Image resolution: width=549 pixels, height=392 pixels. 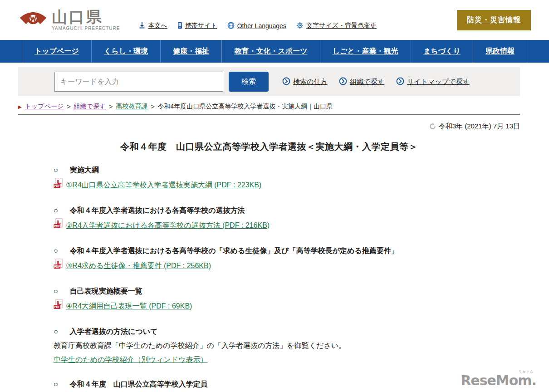 What do you see at coordinates (114, 332) in the screenshot?
I see `section-heading-text: 入学者選抜の方法について` at bounding box center [114, 332].